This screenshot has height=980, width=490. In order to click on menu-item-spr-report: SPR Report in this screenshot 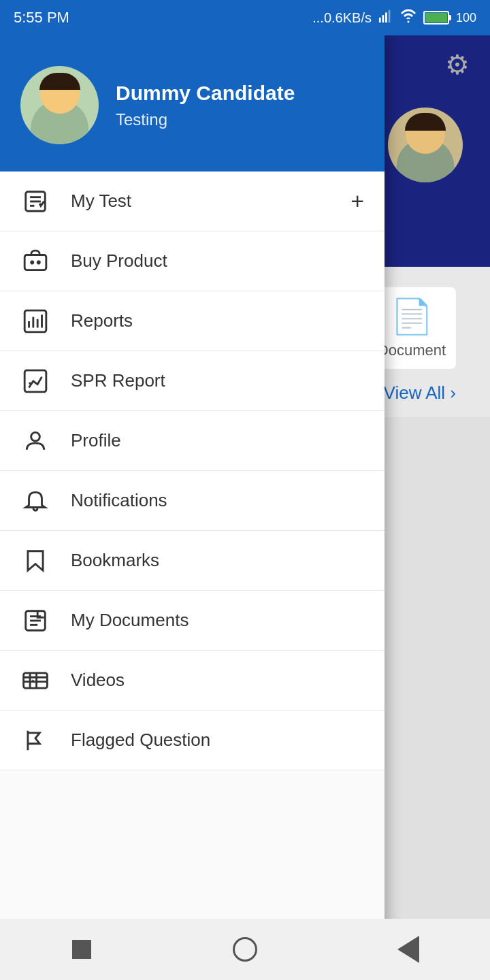, I will do `click(192, 381)`.